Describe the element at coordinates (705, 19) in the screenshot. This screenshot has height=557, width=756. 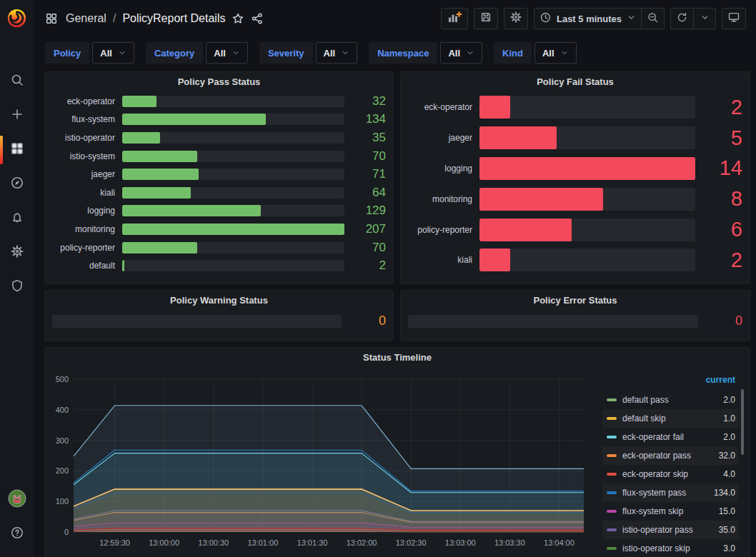
I see `refresh-interval-dropdown` at that location.